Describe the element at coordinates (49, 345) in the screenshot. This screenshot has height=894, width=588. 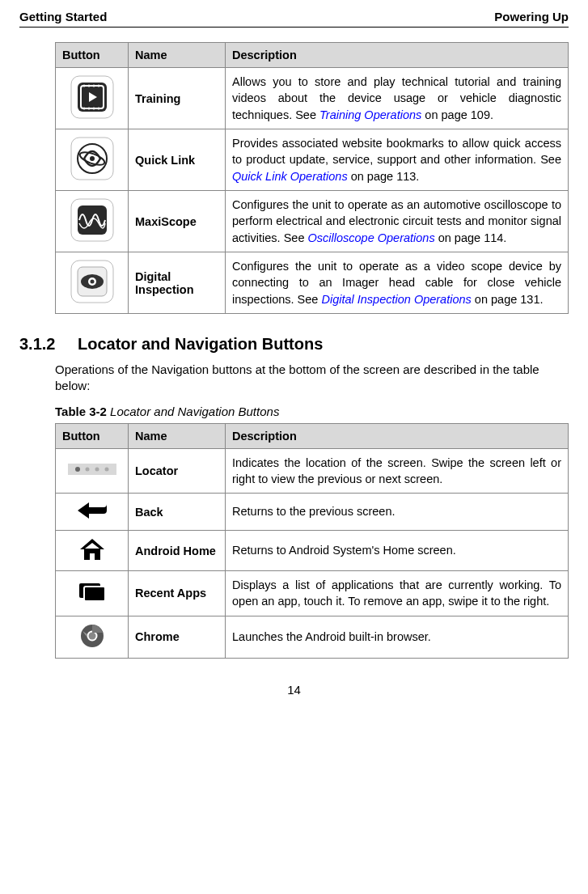
I see `section-number: 3.1.2` at that location.